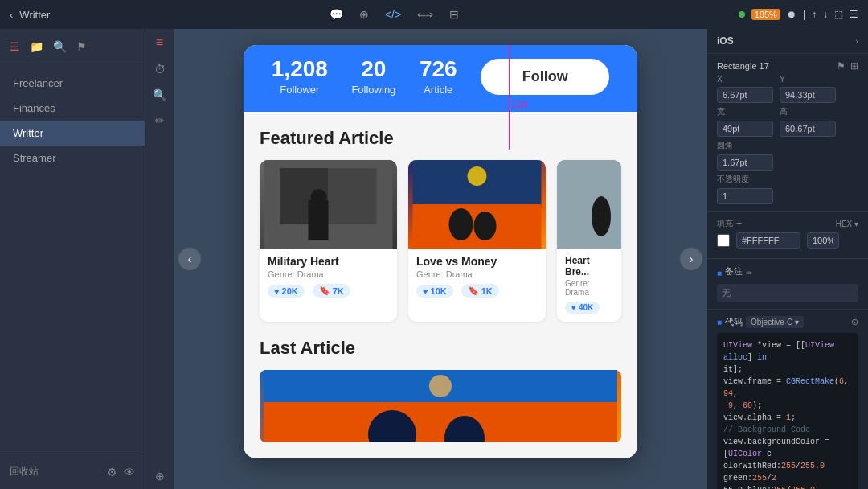 This screenshot has height=489, width=868. What do you see at coordinates (473, 291) in the screenshot?
I see `bookmark-icon-2: 🔖` at bounding box center [473, 291].